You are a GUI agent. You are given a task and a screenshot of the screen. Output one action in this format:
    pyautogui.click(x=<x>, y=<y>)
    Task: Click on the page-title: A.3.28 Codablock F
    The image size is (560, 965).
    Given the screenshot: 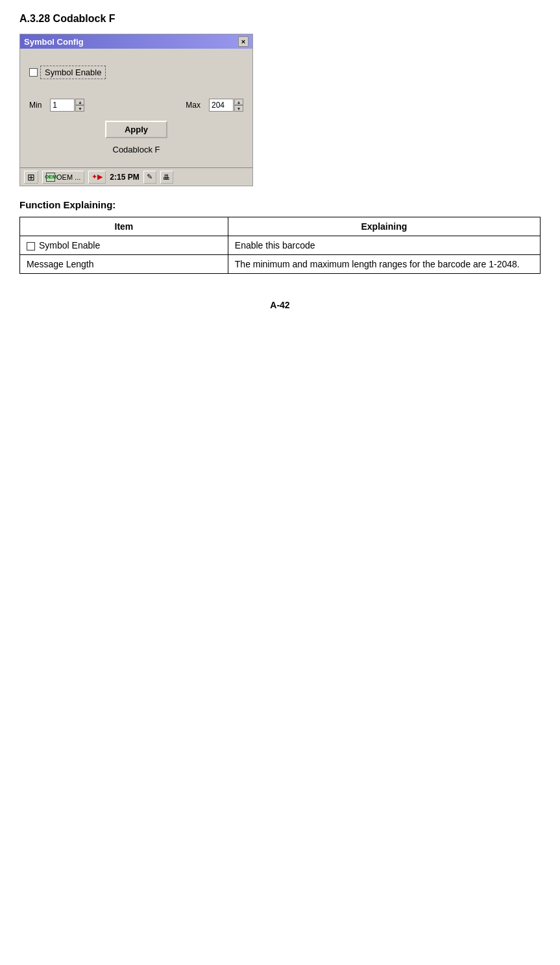 What is the action you would take?
    pyautogui.click(x=280, y=19)
    